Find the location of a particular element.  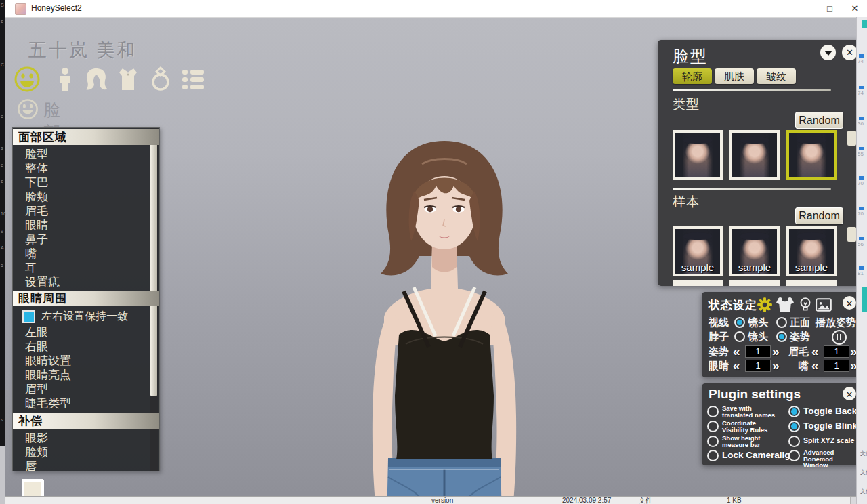

edge-glyph: S is located at coordinates (3, 5).